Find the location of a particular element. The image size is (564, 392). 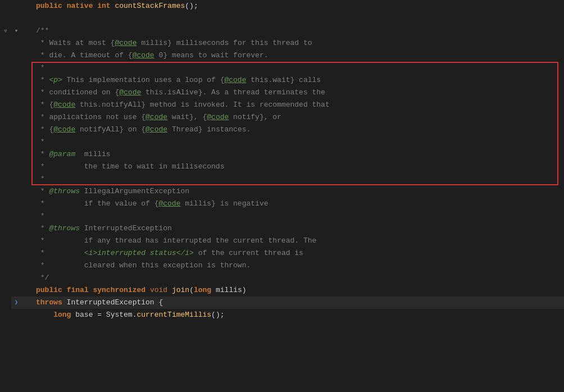

code-line is located at coordinates (288, 19).